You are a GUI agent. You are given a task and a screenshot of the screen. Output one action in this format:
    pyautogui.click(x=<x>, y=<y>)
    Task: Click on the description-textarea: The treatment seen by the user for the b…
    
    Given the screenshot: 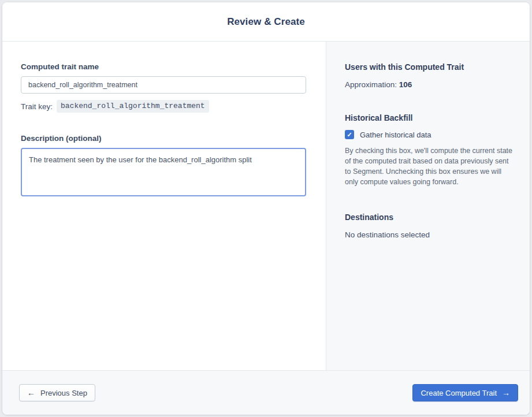 What is the action you would take?
    pyautogui.click(x=163, y=172)
    